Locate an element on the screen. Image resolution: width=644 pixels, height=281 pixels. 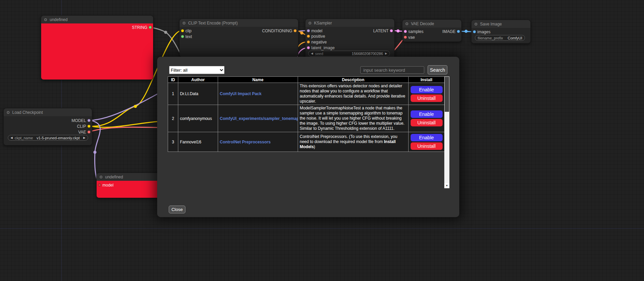
input-pin-samples is located at coordinates (406, 31).